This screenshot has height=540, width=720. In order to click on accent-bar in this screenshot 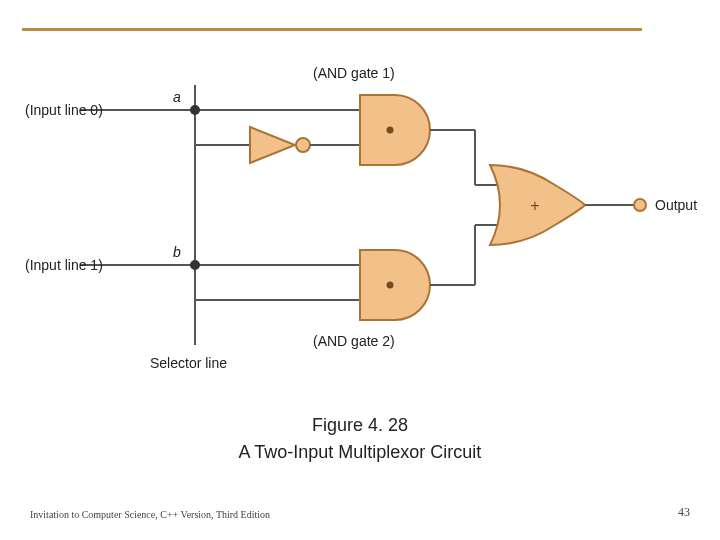, I will do `click(332, 30)`.